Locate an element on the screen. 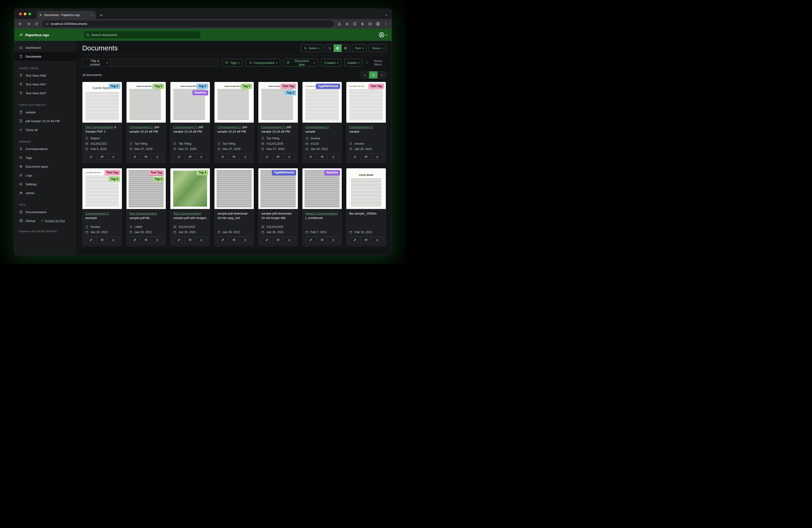  views-button: Views is located at coordinates (377, 48).